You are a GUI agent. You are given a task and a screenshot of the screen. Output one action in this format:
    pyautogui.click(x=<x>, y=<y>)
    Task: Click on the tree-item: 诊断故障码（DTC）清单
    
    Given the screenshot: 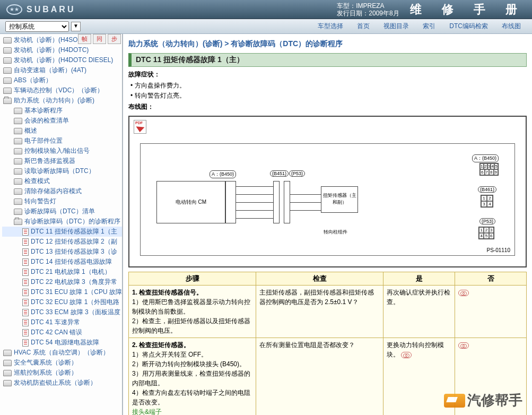 What is the action you would take?
    pyautogui.click(x=62, y=211)
    